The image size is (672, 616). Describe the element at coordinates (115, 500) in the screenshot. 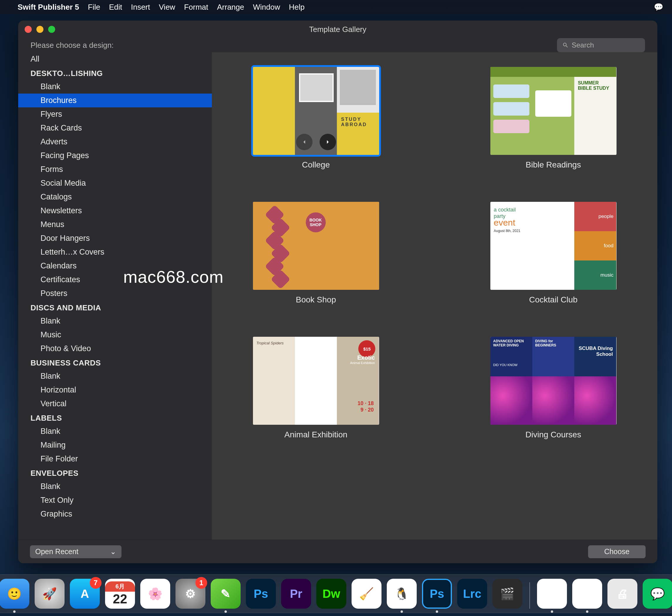

I see `sidebar-item-text-only: Text Only` at that location.